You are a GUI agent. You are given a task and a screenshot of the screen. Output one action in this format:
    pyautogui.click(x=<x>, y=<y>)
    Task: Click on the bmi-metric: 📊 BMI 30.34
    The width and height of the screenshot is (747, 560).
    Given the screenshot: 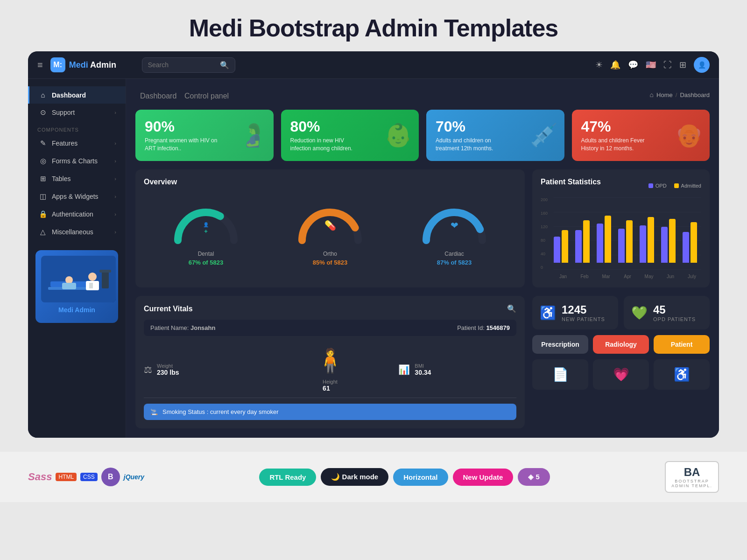 What is the action you would take?
    pyautogui.click(x=458, y=370)
    